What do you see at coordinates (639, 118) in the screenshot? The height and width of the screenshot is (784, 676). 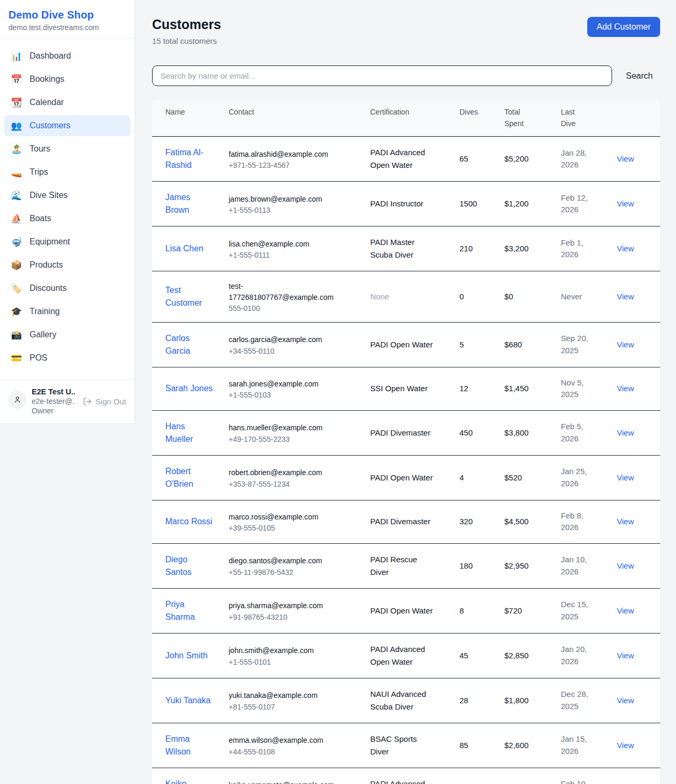 I see `column-header-actions` at bounding box center [639, 118].